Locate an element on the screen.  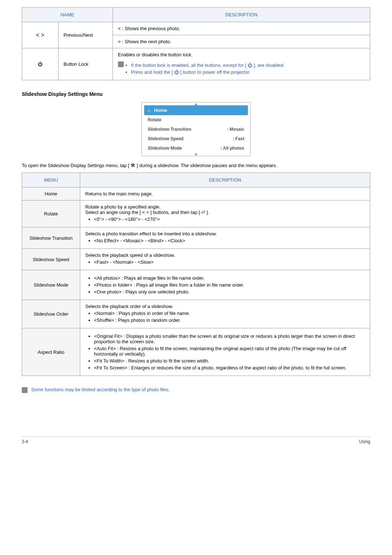
button-lock-desc: Enables or disables the button lock. If … is located at coordinates (242, 64).